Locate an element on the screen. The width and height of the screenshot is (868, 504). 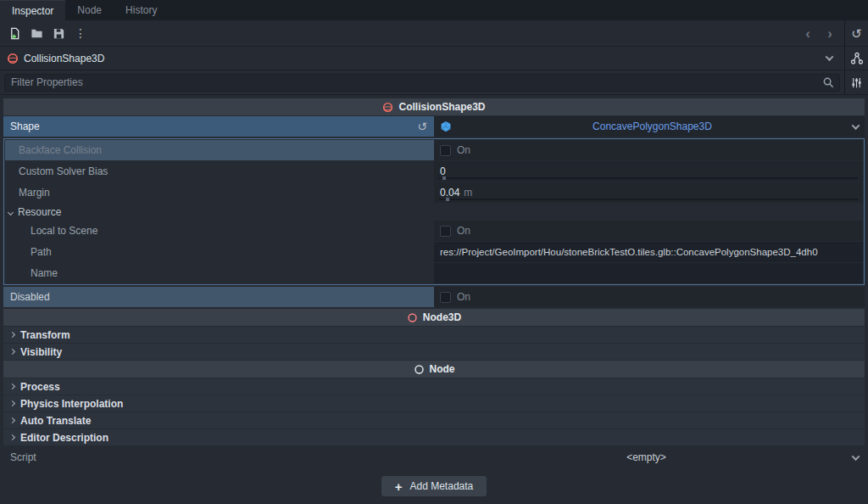
group-label: Visibility is located at coordinates (41, 352).